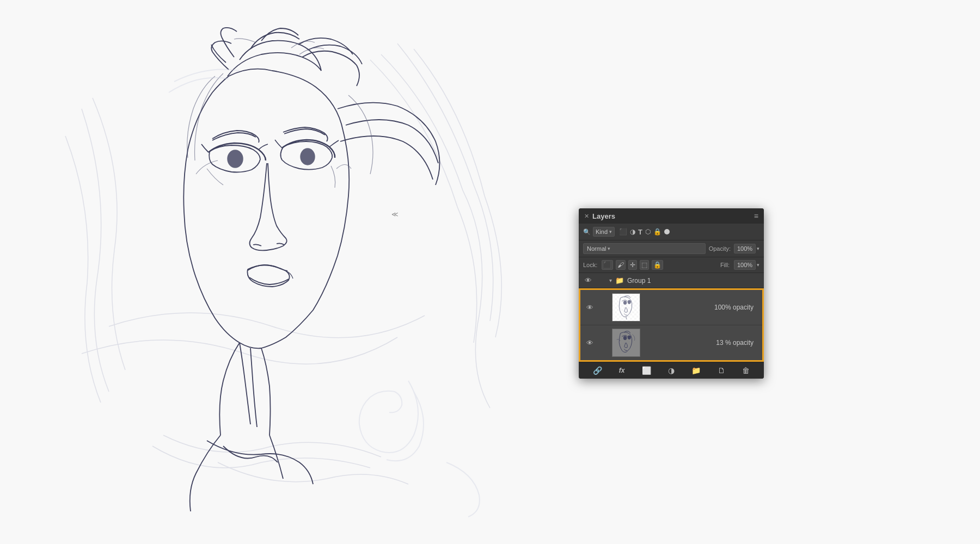 The width and height of the screenshot is (980, 544). I want to click on circle-filter-icon, so click(667, 232).